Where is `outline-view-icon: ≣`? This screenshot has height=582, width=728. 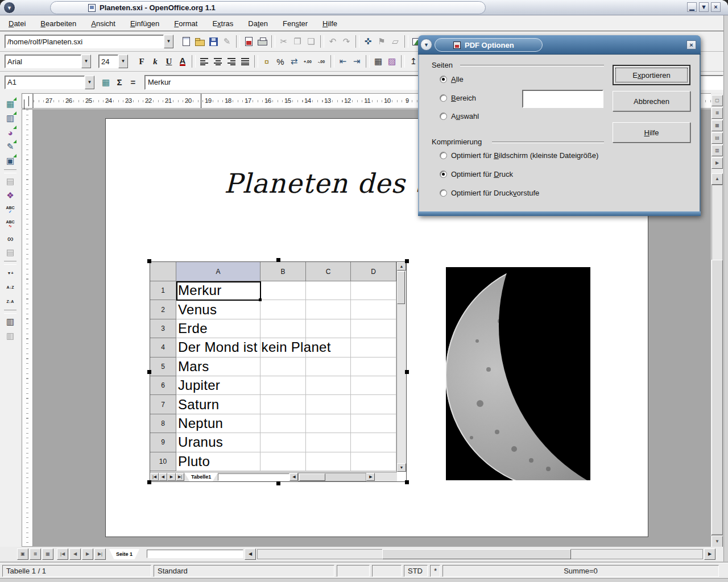 outline-view-icon: ≣ is located at coordinates (35, 554).